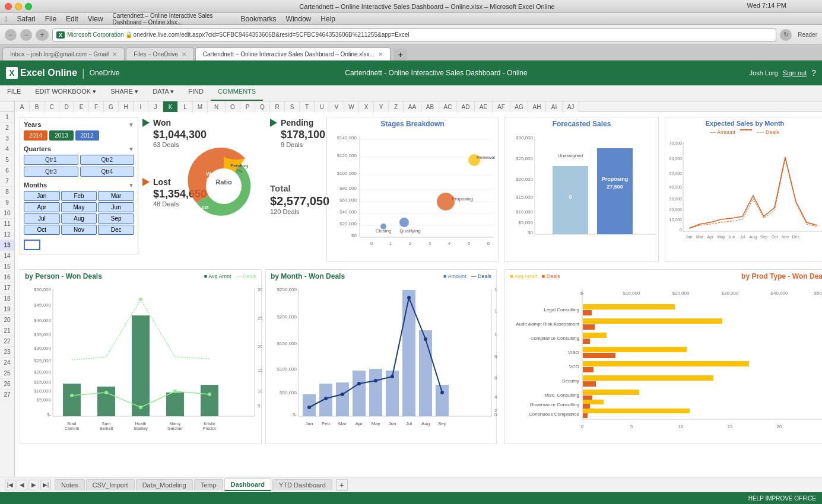 The image size is (822, 504). What do you see at coordinates (66, 107) in the screenshot?
I see `col-D: D` at bounding box center [66, 107].